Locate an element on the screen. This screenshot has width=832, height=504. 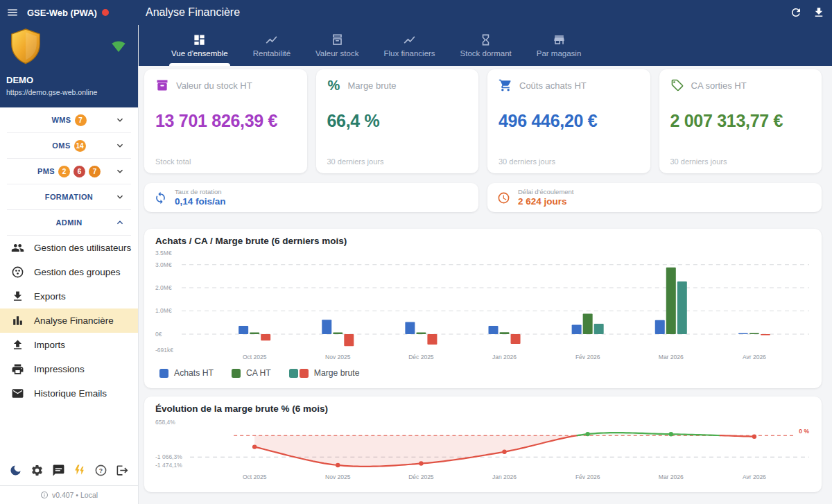
line-chart-title: Évolution de la marge brute % (6 mois) is located at coordinates (484, 409).